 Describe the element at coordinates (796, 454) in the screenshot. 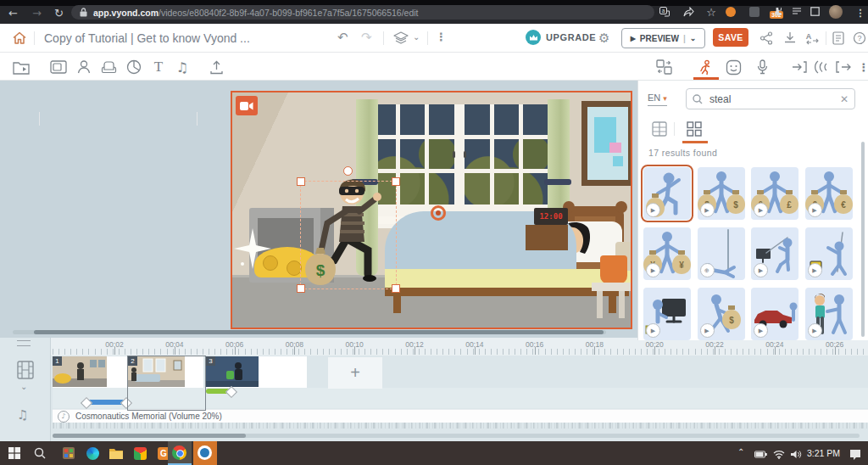

I see `speaker-icon` at that location.